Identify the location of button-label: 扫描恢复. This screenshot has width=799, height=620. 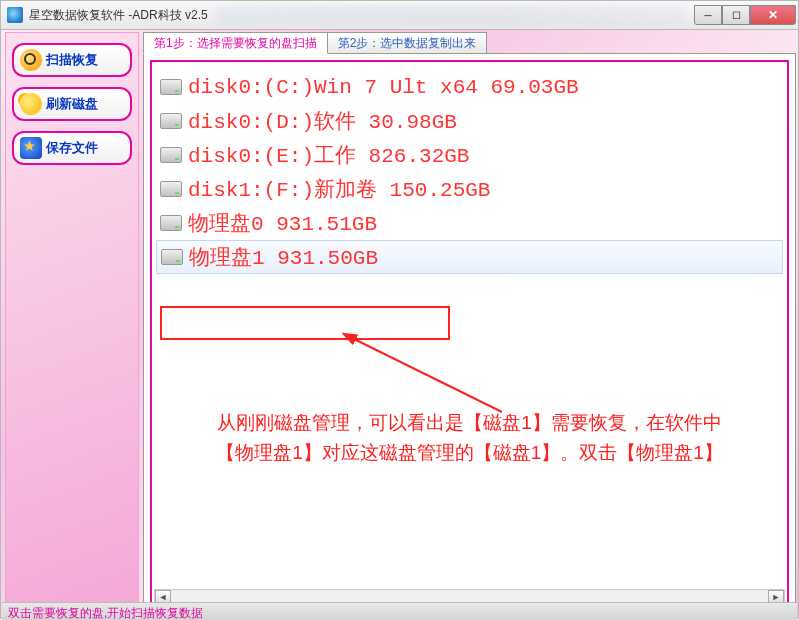
(72, 60).